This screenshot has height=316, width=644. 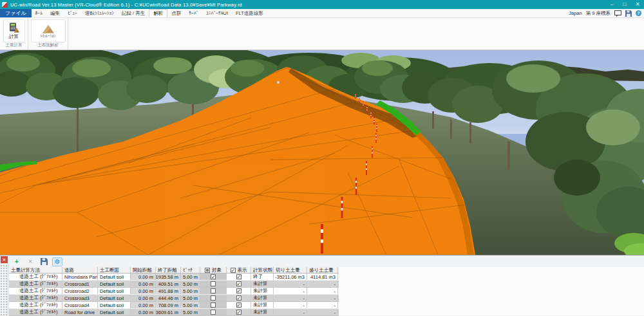 I want to click on menu-tab-4: 記録 / 再生, so click(x=133, y=13).